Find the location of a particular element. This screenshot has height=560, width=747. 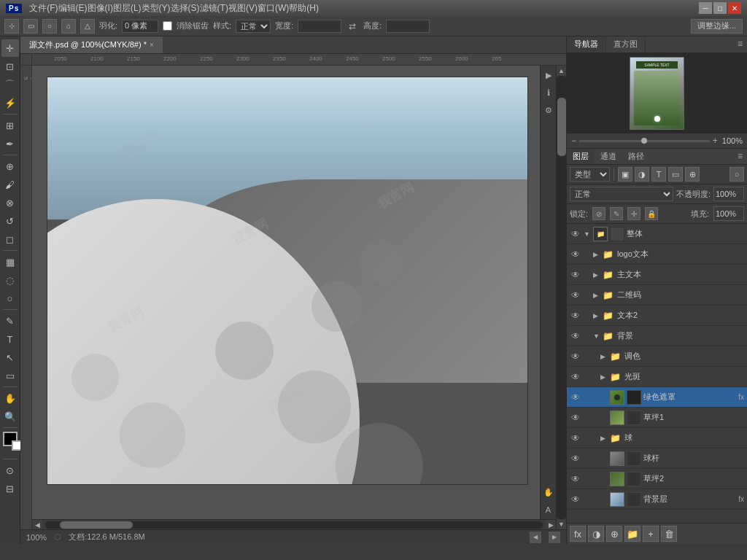

layer-del-btn: 🗑 is located at coordinates (669, 534).